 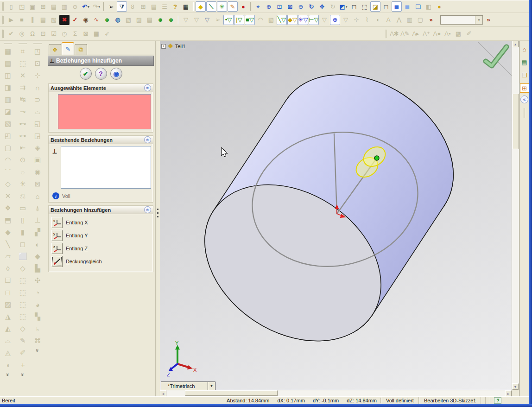 I want to click on add-symbol-button: A⁺, so click(x=426, y=34).